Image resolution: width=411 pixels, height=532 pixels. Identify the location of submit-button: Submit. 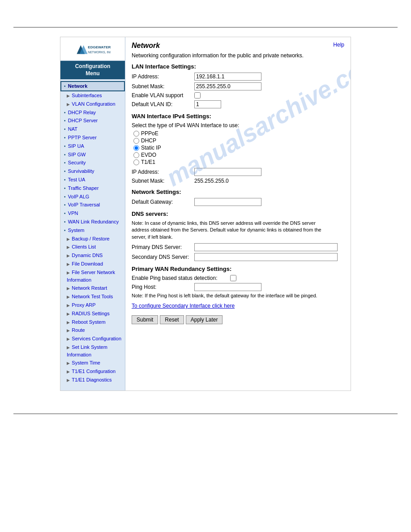
(145, 320).